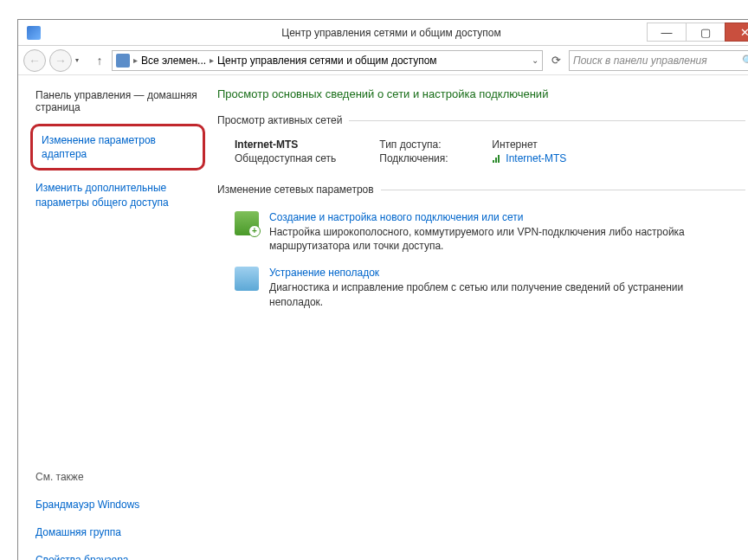 This screenshot has width=748, height=560. What do you see at coordinates (123, 61) in the screenshot?
I see `breadcrumb-icon` at bounding box center [123, 61].